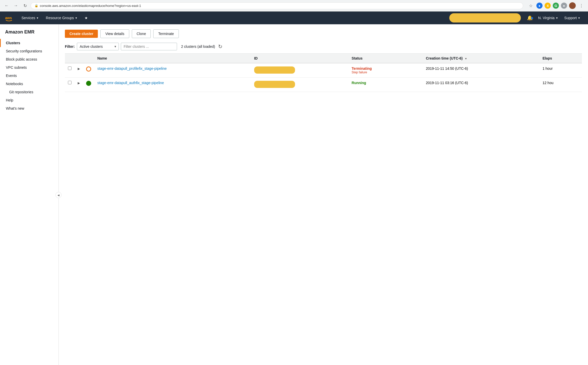 The image size is (588, 365). I want to click on notification-dot, so click(532, 18).